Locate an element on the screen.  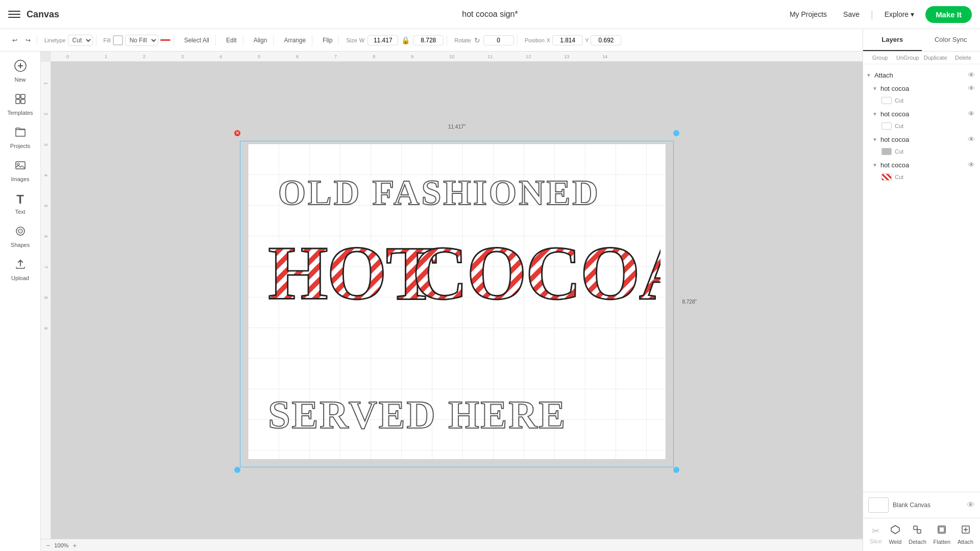
hotcocoa-3-cut-item: Cut is located at coordinates (925, 152).